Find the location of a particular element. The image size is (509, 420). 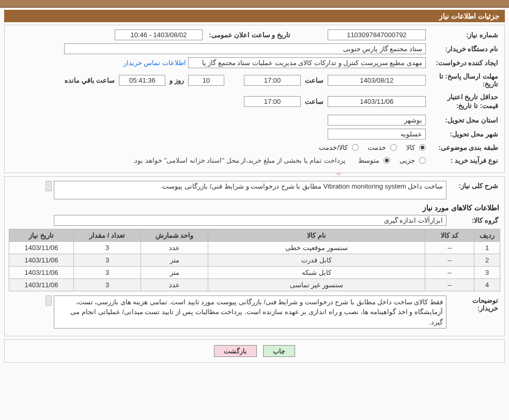

page-title: جزئیات اطلاعات نیاز is located at coordinates (254, 16).